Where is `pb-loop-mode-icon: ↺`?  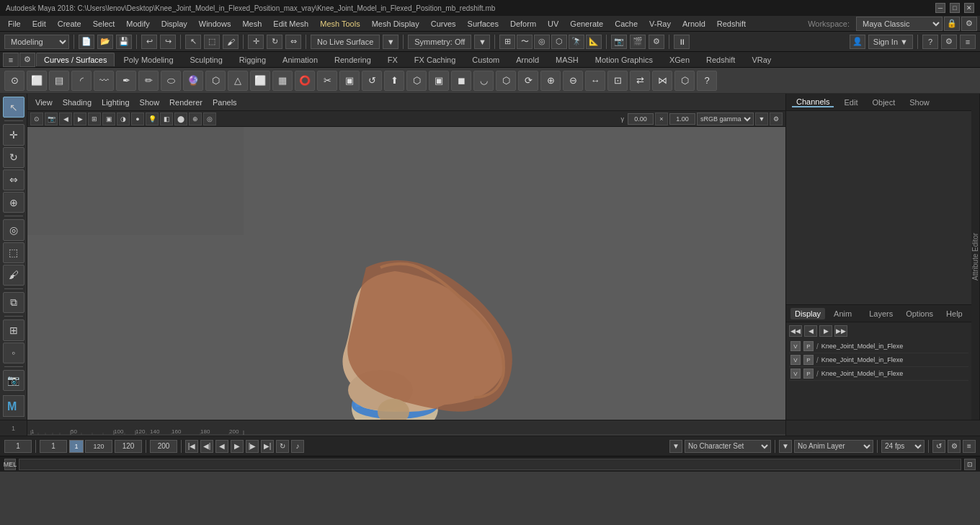 pb-loop-mode-icon: ↺ is located at coordinates (939, 446).